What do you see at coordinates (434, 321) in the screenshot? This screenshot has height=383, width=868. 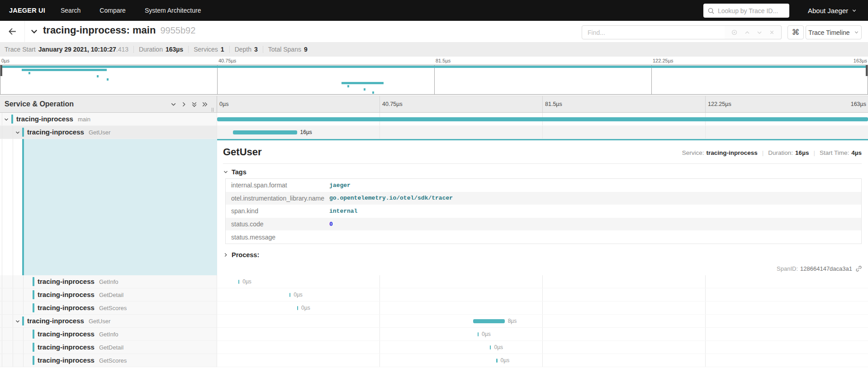 I see `span-row: tracing-inprocessGetUser8µs` at bounding box center [434, 321].